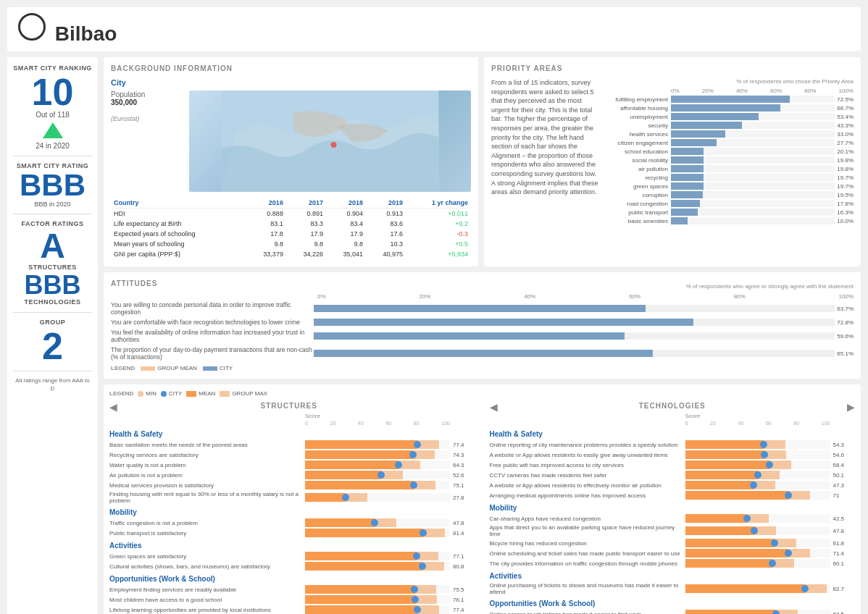 The width and height of the screenshot is (868, 614). Describe the element at coordinates (178, 203) in the screenshot. I see `col-header-country: Country` at that location.